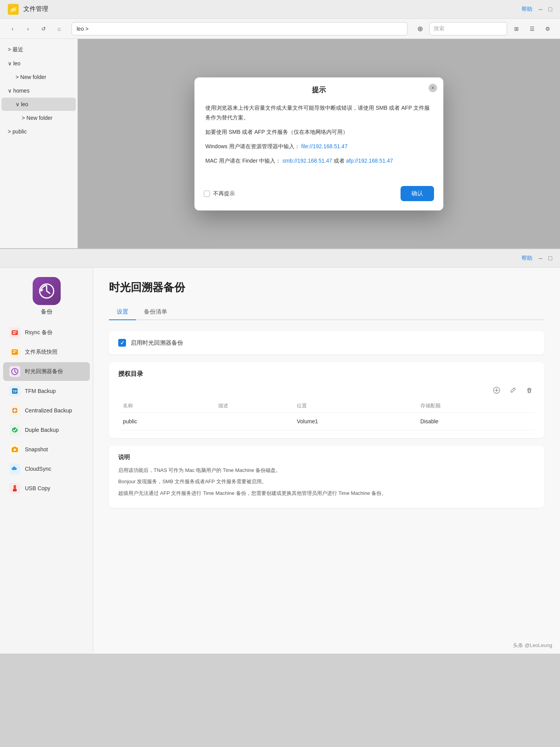 The width and height of the screenshot is (560, 747). I want to click on table-row: public Volume1 Disable, so click(327, 422).